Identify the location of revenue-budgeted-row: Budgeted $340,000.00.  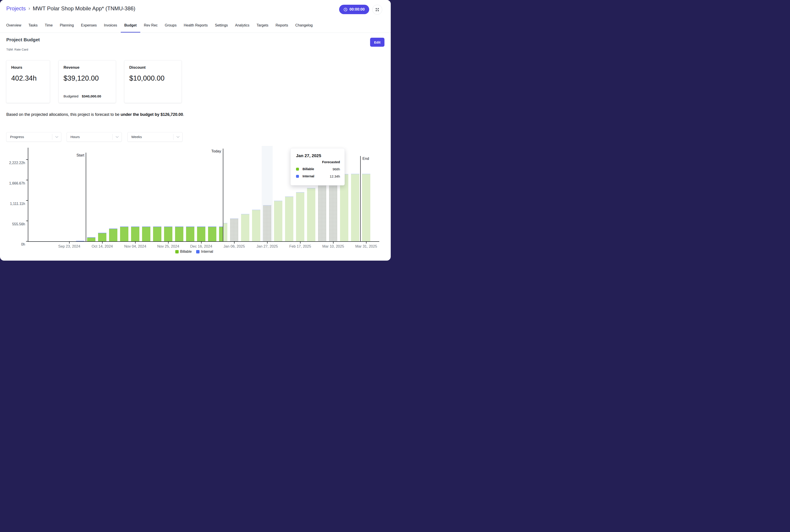
(82, 96).